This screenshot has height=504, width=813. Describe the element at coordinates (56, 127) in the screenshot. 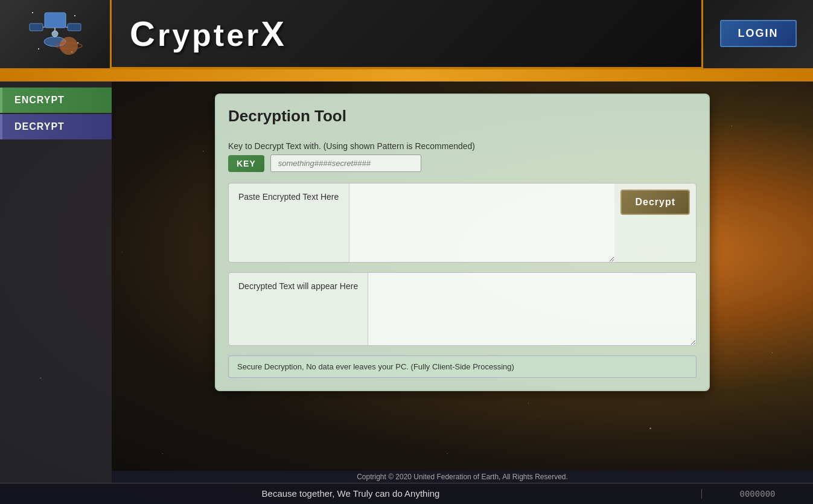

I see `nav-decrypt: DECRYPT` at that location.